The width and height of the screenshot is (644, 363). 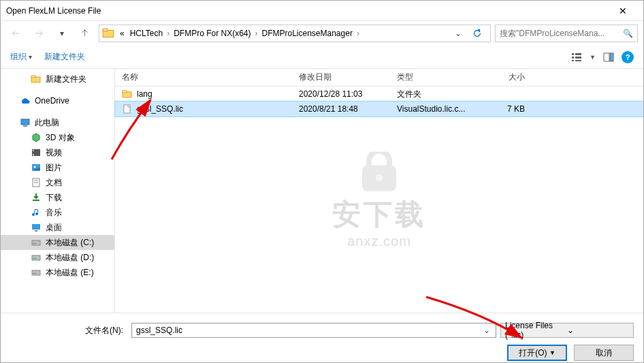 What do you see at coordinates (16, 33) in the screenshot?
I see `back-button: 🡠` at bounding box center [16, 33].